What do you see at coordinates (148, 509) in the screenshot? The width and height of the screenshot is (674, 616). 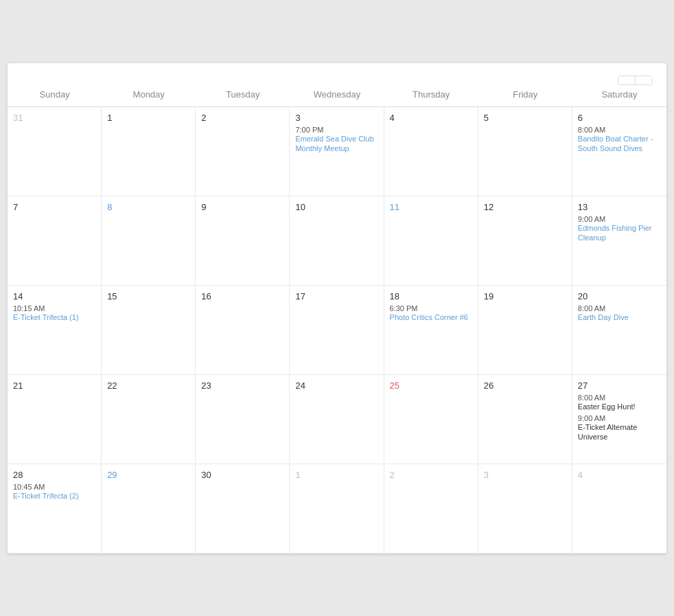 I see `calendar-cell: 29` at bounding box center [148, 509].